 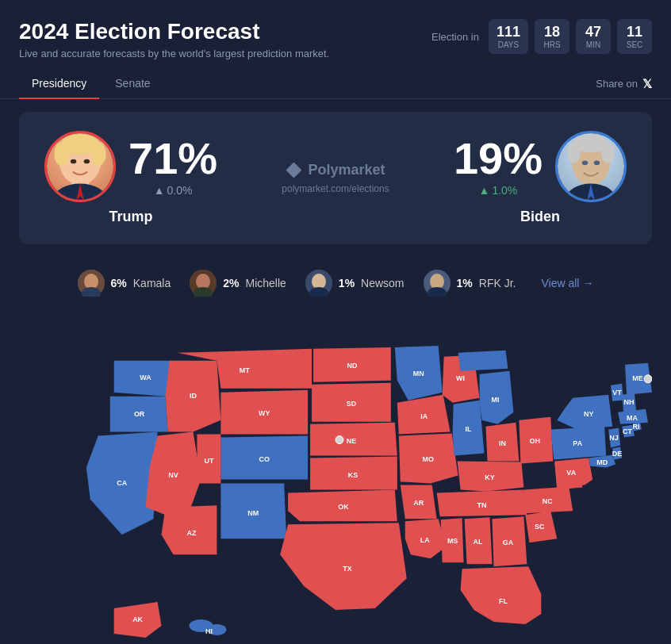 What do you see at coordinates (470, 283) in the screenshot?
I see `other-rfk: 1% RFK Jr.` at bounding box center [470, 283].